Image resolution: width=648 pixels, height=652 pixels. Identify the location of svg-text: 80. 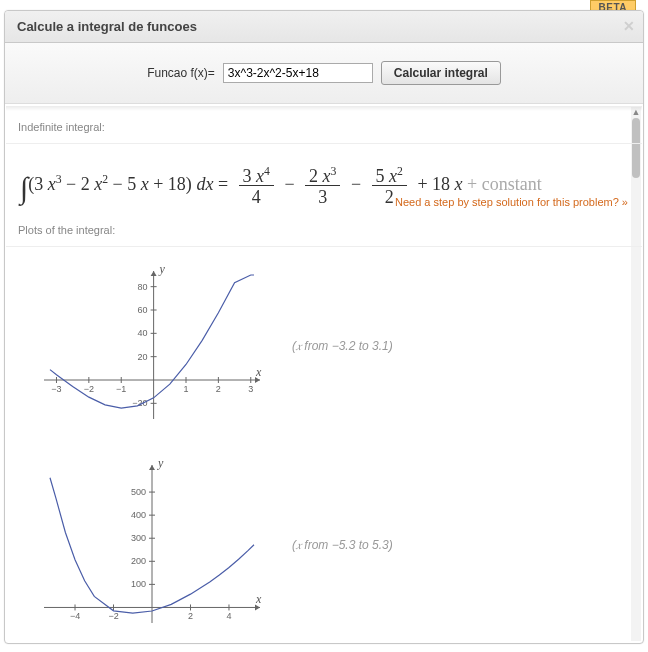
(143, 287).